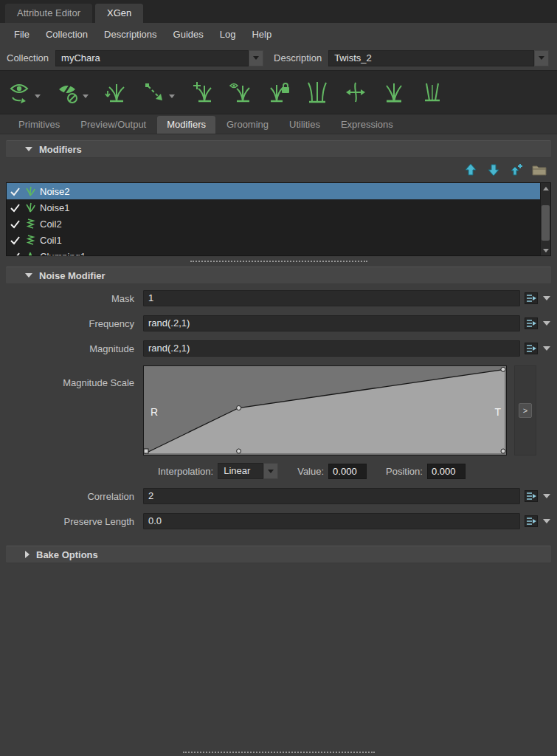 This screenshot has width=557, height=756. I want to click on list-item-label: Clumping1, so click(63, 254).